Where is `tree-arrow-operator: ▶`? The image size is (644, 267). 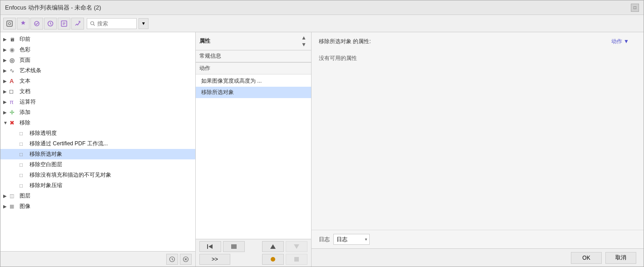
tree-arrow-operator: ▶ is located at coordinates (6, 102).